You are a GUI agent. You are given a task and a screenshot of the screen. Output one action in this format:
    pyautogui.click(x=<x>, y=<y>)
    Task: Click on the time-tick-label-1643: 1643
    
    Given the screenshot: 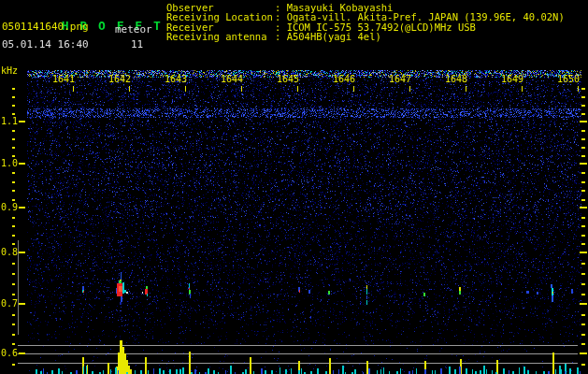 What is the action you would take?
    pyautogui.click(x=176, y=79)
    